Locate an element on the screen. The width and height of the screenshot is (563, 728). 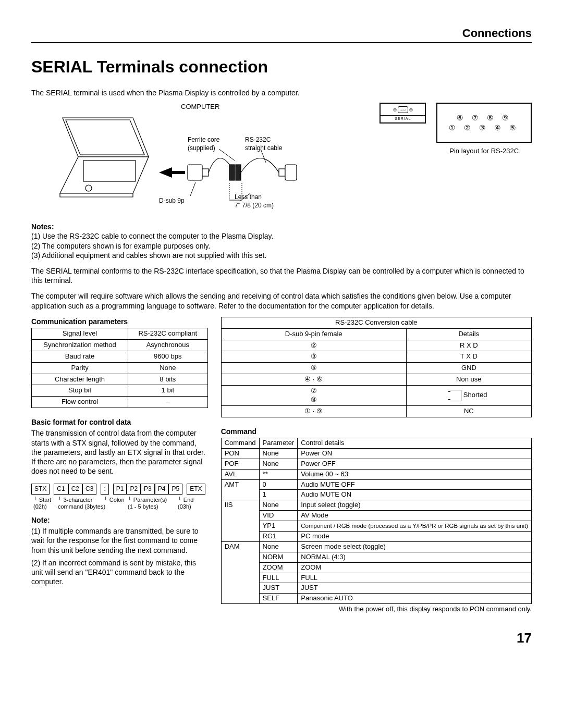
page-title: SERIAL Terminals connection is located at coordinates (282, 67).